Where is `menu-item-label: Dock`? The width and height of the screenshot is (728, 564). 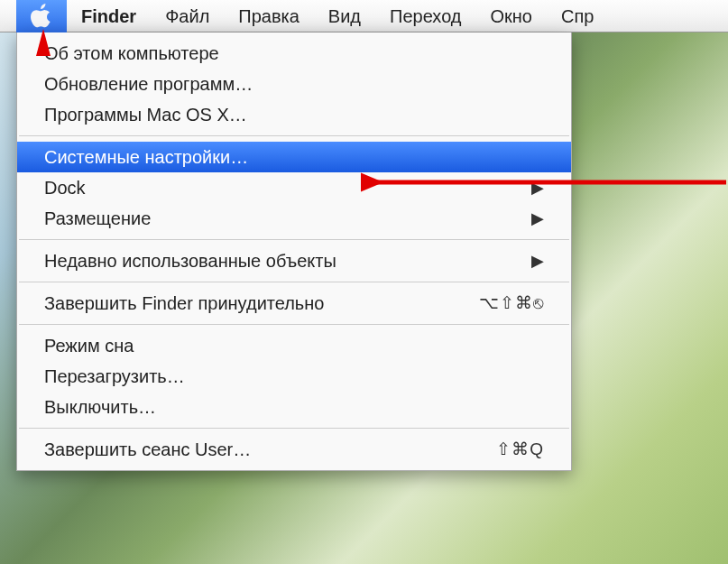 menu-item-label: Dock is located at coordinates (65, 188).